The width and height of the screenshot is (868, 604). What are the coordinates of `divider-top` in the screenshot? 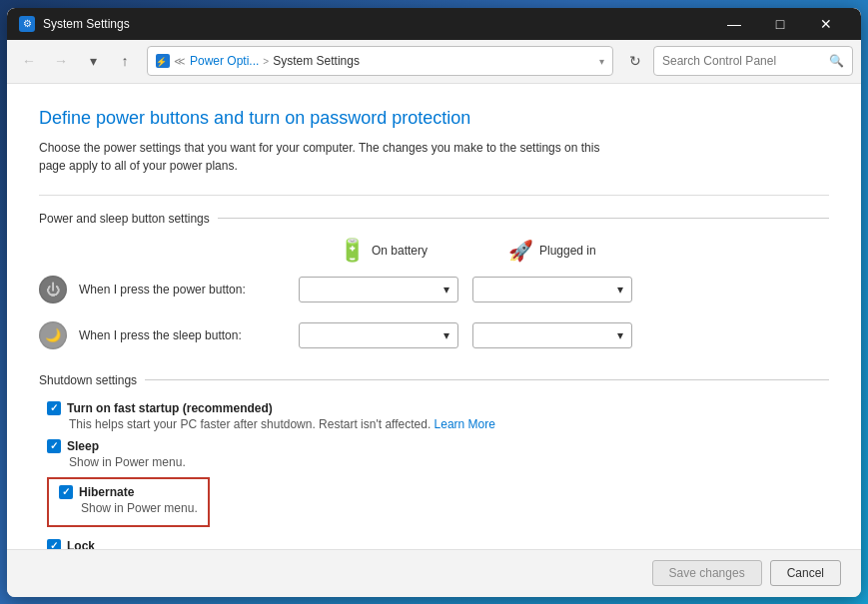 It's located at (434, 196).